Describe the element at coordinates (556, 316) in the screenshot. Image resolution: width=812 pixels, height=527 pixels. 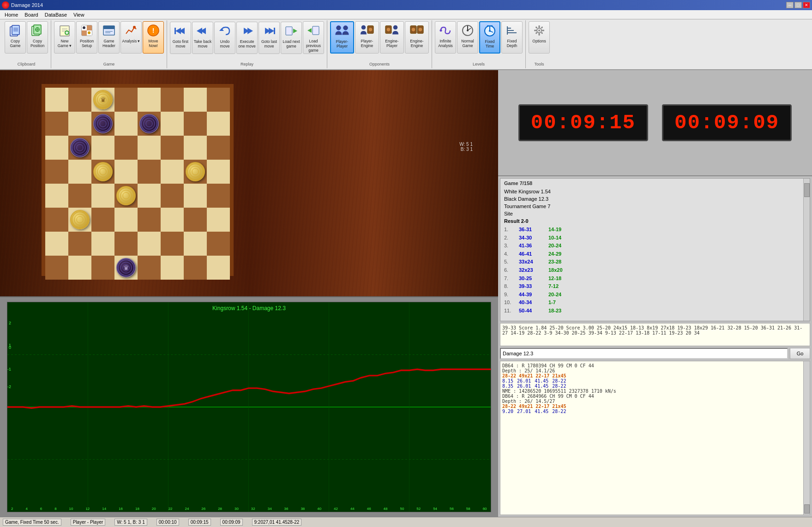
I see `move-black: 23x34` at that location.